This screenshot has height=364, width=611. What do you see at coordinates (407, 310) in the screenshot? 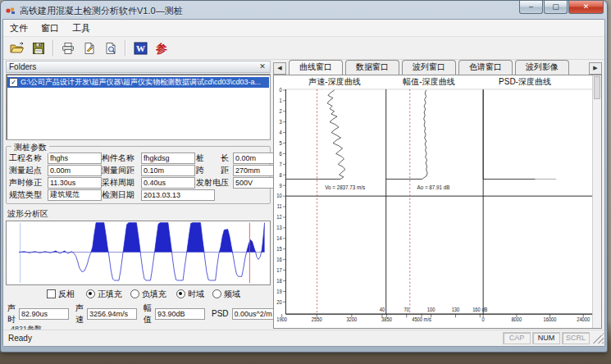
I see `svg-text: 70` at bounding box center [407, 310].